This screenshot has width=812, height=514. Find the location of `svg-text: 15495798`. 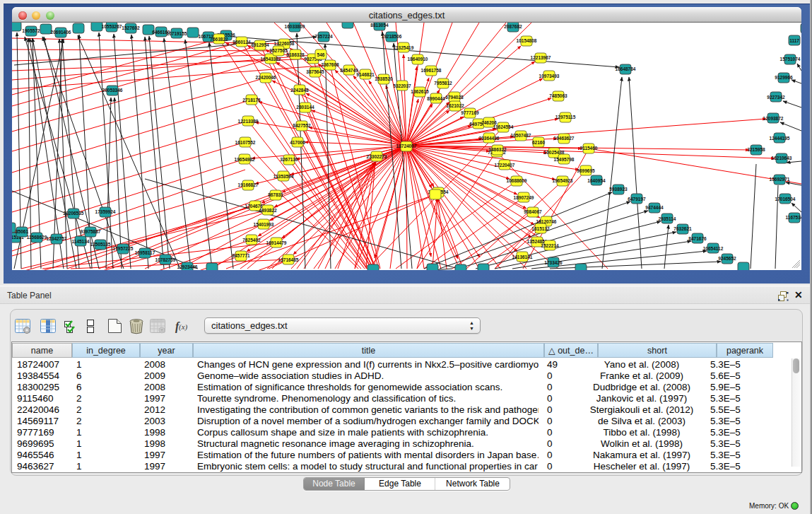

svg-text: 15495798 is located at coordinates (564, 160).